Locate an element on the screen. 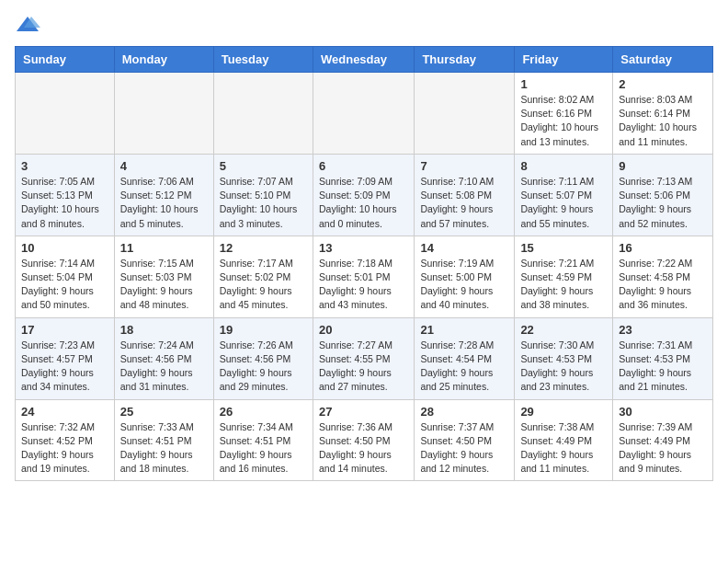 This screenshot has height=563, width=728. day-info: Sunrise: 7:11 AM Sunset: 5:07 PM Dayligh… is located at coordinates (563, 202).